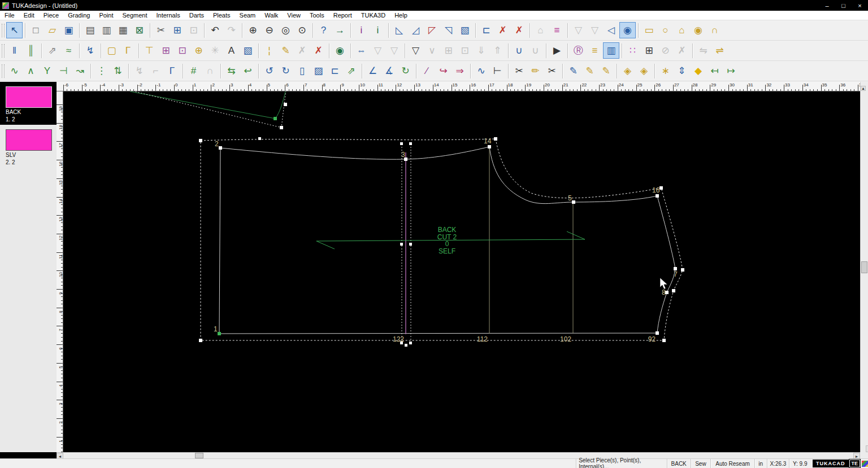 The image size is (868, 468). Describe the element at coordinates (720, 51) in the screenshot. I see `walk-forward-button: ⇌` at that location.